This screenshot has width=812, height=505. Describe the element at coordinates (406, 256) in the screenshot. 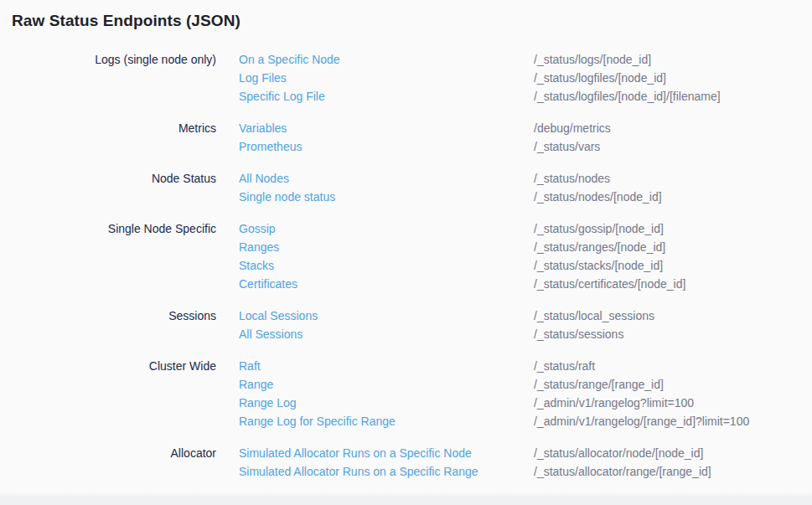

I see `endpoint-section: Single Node SpecificGossipRangesStacksCe…` at that location.